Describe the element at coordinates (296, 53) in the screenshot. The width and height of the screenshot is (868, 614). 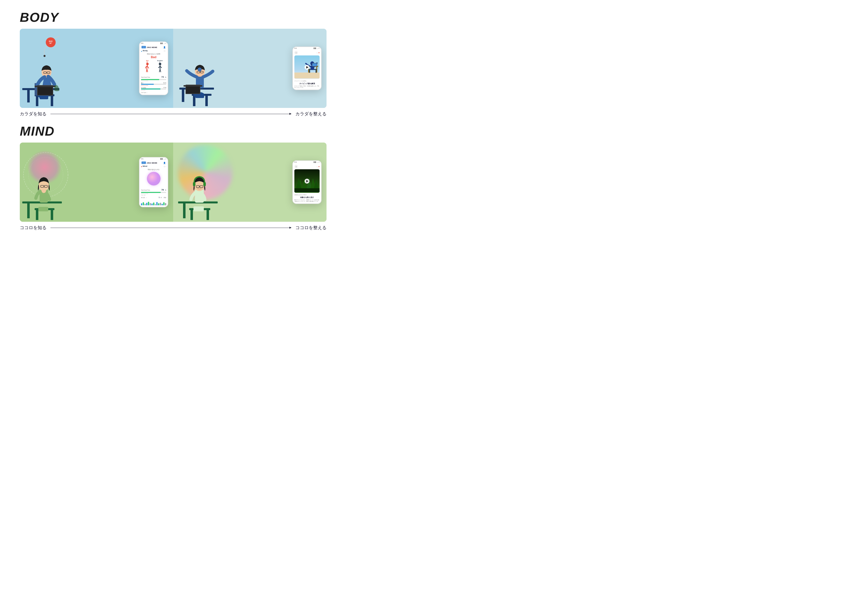
I see `back-button-body-right: ‹` at that location.